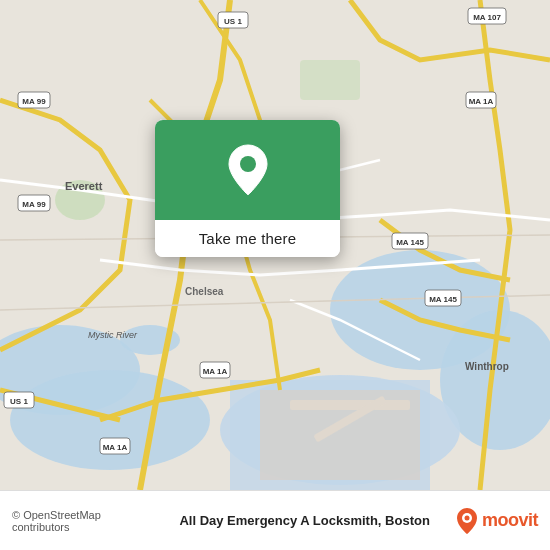 The width and height of the screenshot is (550, 550). I want to click on svg-text: MA 107, so click(487, 18).